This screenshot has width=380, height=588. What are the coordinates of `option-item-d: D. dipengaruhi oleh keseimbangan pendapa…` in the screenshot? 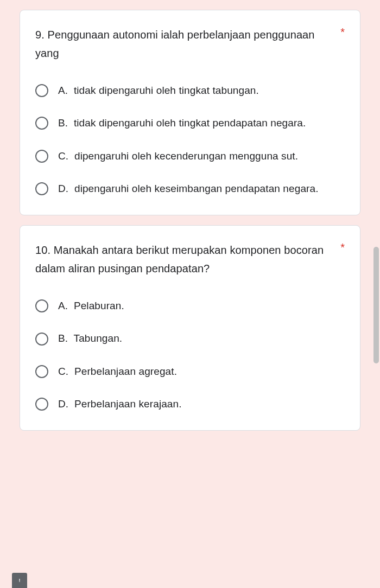 It's located at (190, 189).